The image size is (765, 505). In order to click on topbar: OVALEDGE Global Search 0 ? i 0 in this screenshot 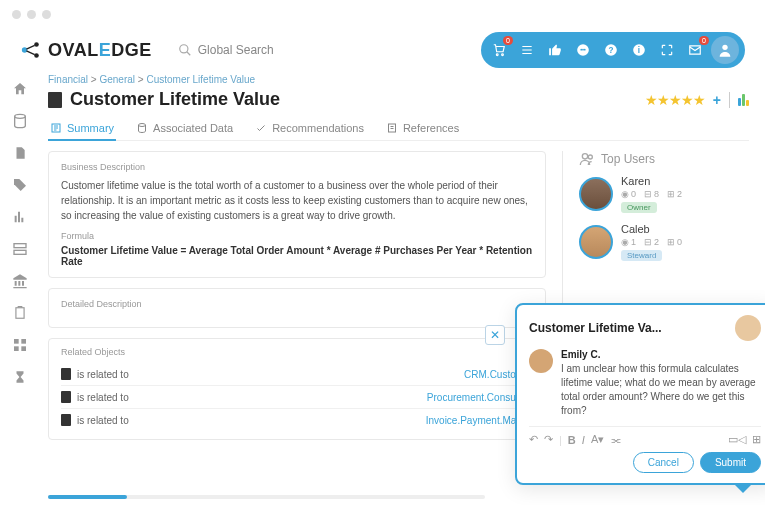, I will do `click(382, 50)`.